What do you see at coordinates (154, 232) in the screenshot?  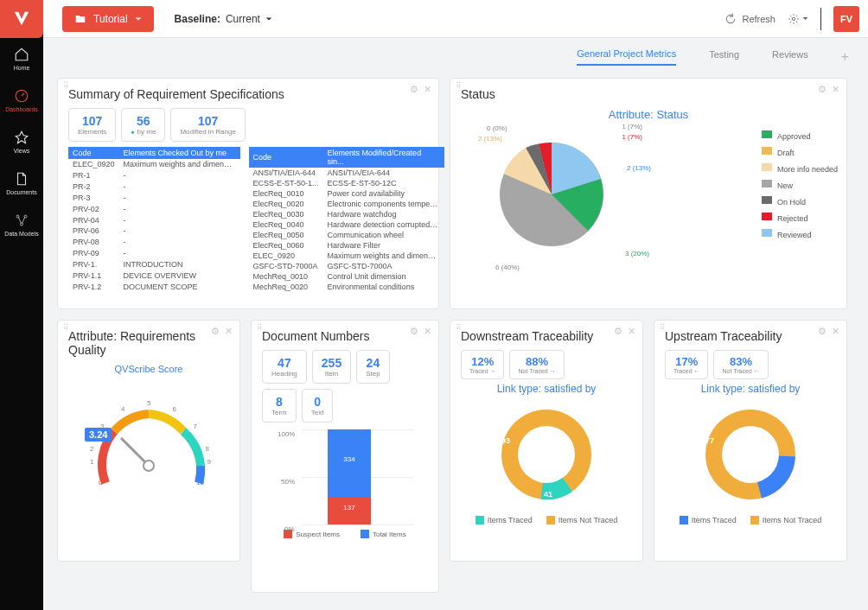 I see `table-row: PRV-06-` at bounding box center [154, 232].